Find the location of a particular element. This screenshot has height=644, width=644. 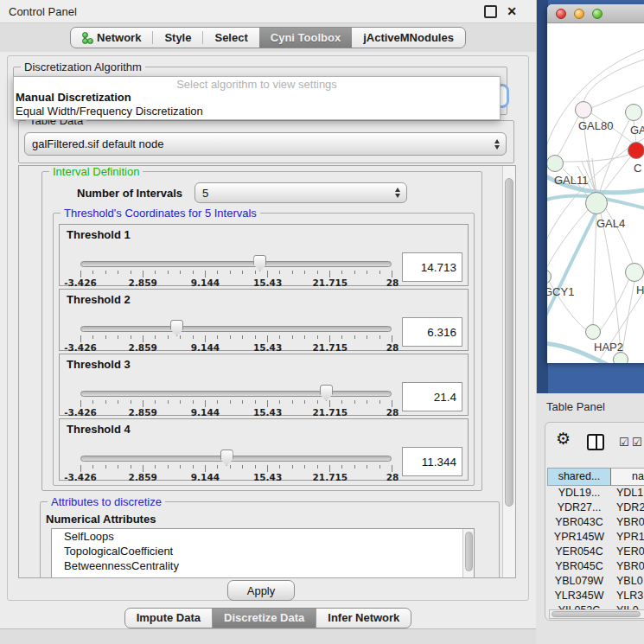

cell-shared-name: YDL19... is located at coordinates (579, 493).